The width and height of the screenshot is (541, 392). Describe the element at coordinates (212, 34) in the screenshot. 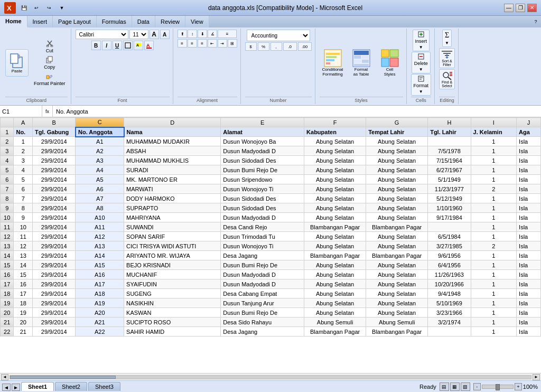

I see `text-angle-btn: ∡` at that location.